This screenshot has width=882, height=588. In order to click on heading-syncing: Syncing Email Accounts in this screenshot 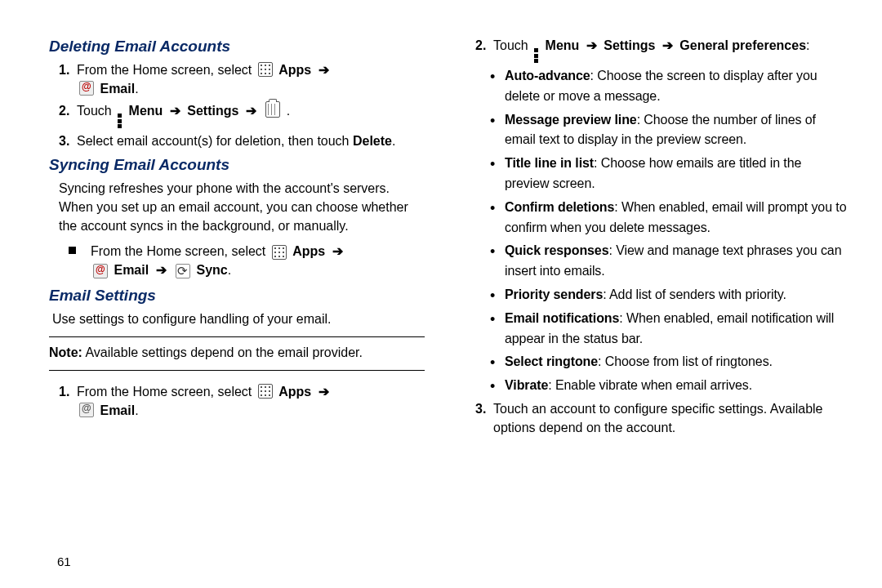, I will do `click(237, 165)`.